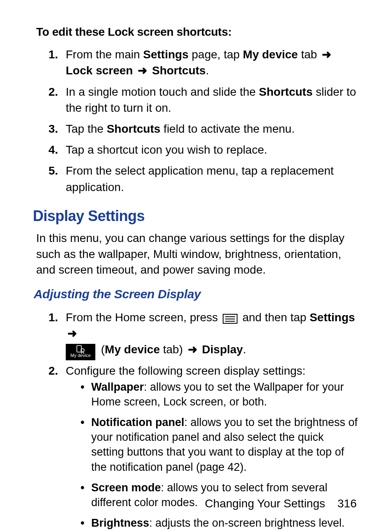 The width and height of the screenshot is (392, 532). Describe the element at coordinates (186, 371) in the screenshot. I see `text: Configure the following screen display s…` at that location.